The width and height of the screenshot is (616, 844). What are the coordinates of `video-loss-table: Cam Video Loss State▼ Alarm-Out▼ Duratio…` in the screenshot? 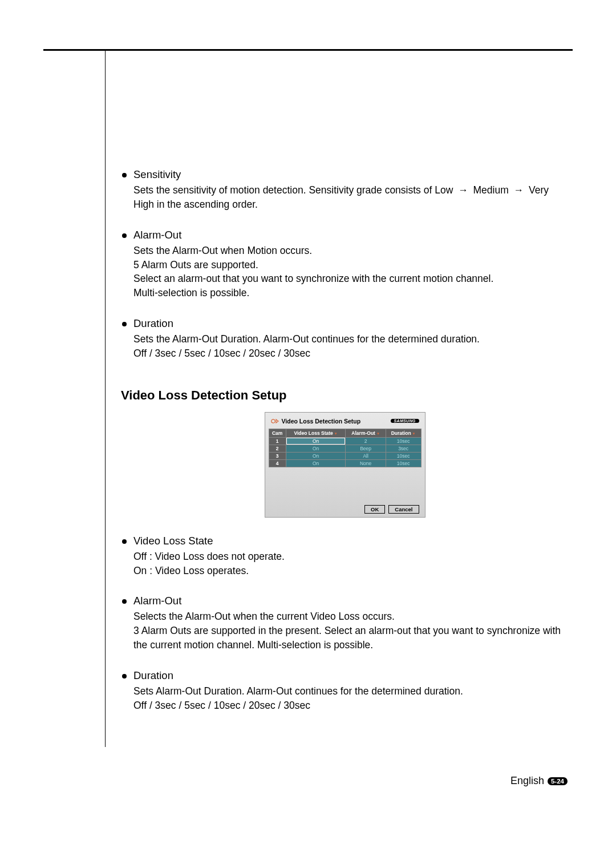 It's located at (345, 448).